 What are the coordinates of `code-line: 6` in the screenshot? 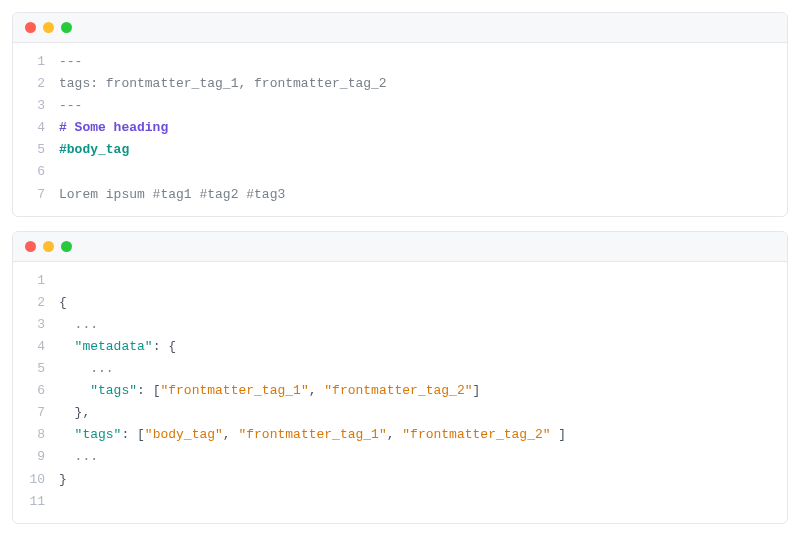 It's located at (400, 172).